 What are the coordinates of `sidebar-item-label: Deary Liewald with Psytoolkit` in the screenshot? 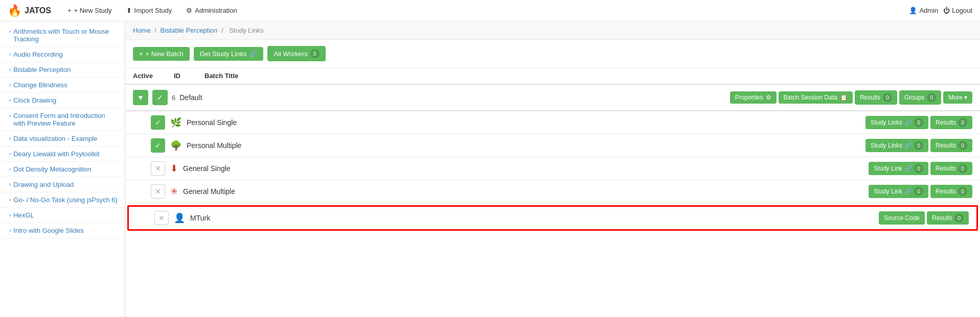 It's located at (56, 154).